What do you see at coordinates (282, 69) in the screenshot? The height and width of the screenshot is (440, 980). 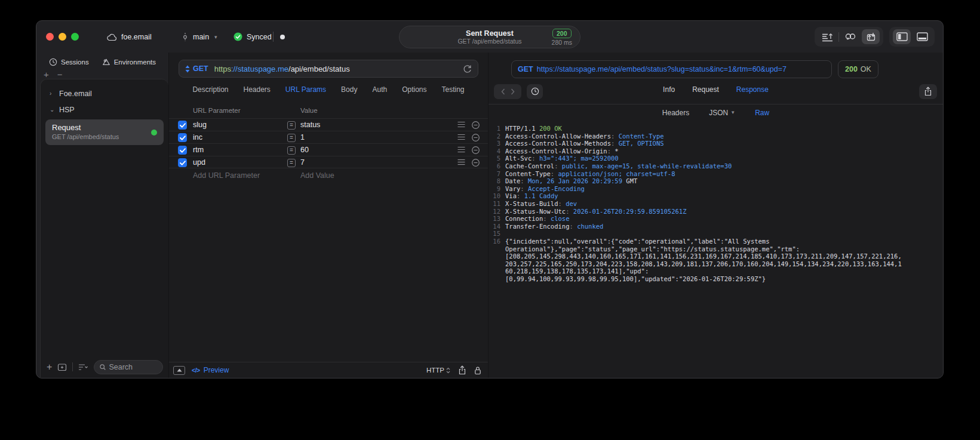 I see `request-url: https://statuspage.me/api/embed/status` at bounding box center [282, 69].